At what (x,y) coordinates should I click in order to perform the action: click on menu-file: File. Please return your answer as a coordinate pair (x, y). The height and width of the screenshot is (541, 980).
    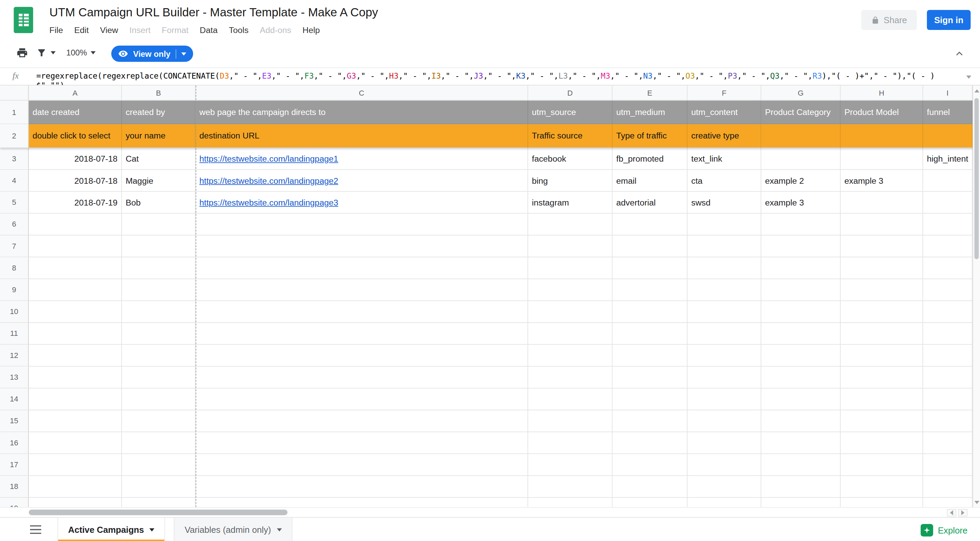
    Looking at the image, I should click on (56, 30).